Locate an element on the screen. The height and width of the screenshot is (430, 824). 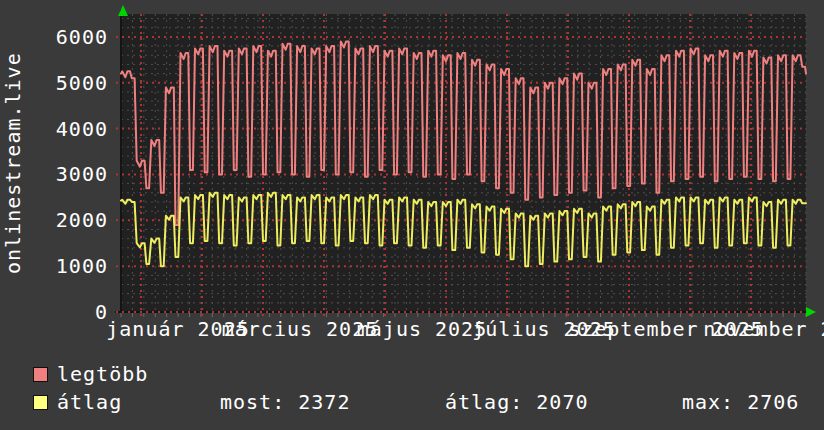
y-tick-label: 1000 is located at coordinates (72, 266).